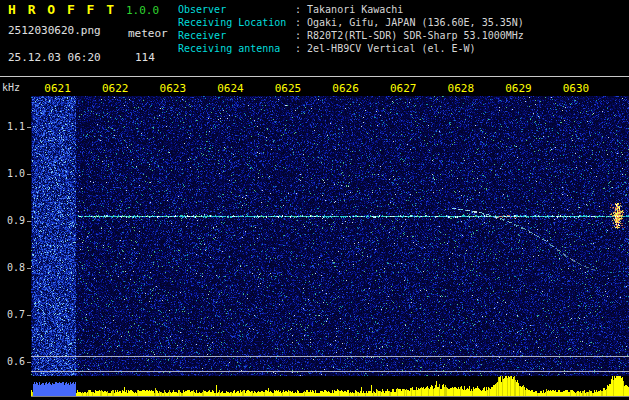 This screenshot has width=629, height=400. What do you see at coordinates (142, 10) in the screenshot?
I see `app-version: 1.0.0` at bounding box center [142, 10].